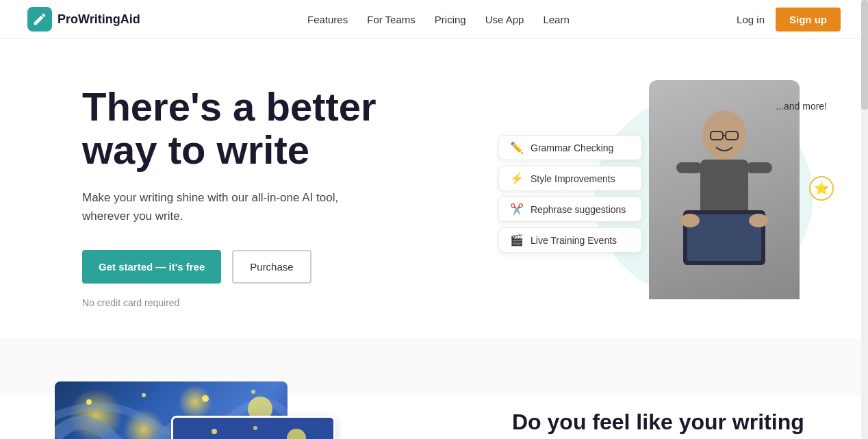 The height and width of the screenshot is (439, 868). Describe the element at coordinates (865, 55) in the screenshot. I see `scrollbar-thumb` at that location.